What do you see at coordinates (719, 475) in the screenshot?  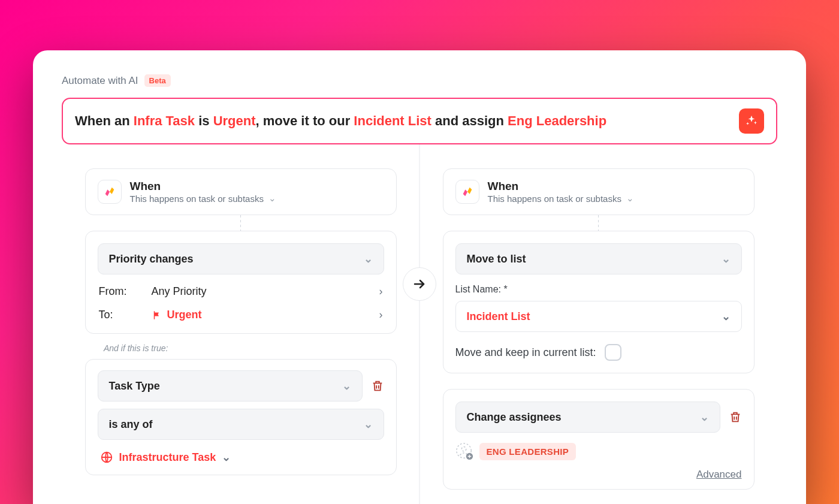 I see `advanced-link: Advanced` at bounding box center [719, 475].